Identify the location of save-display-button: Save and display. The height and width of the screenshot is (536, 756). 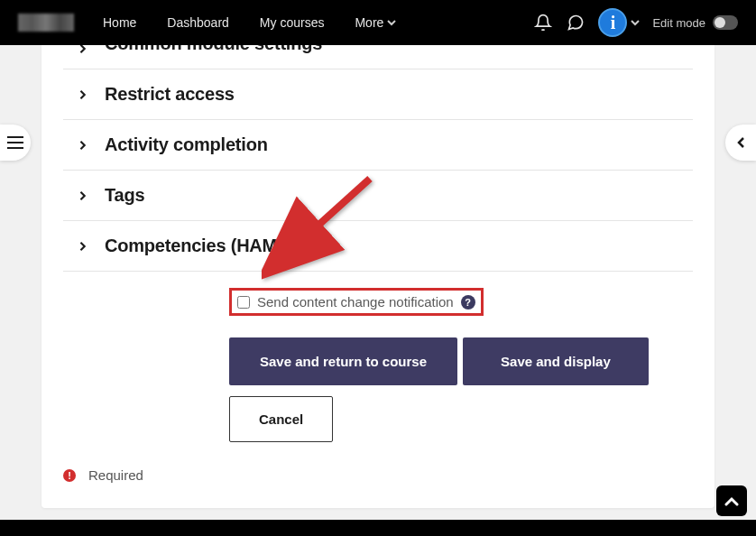
(556, 361).